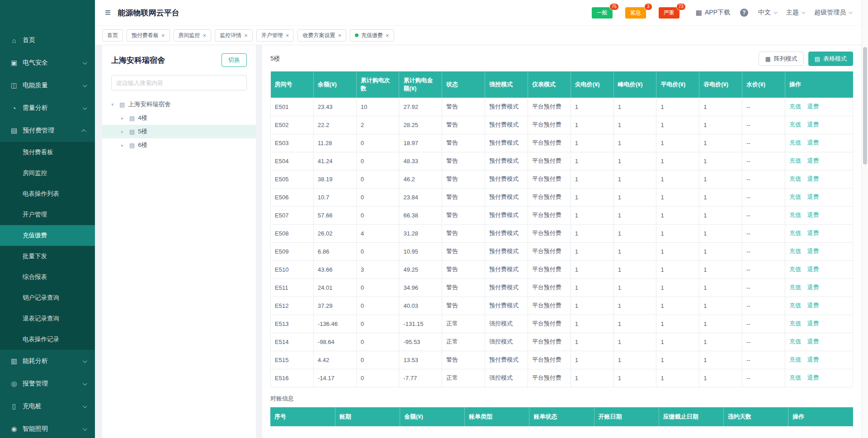 The image size is (868, 438). I want to click on sidebar-subitem: 批量下发, so click(47, 256).